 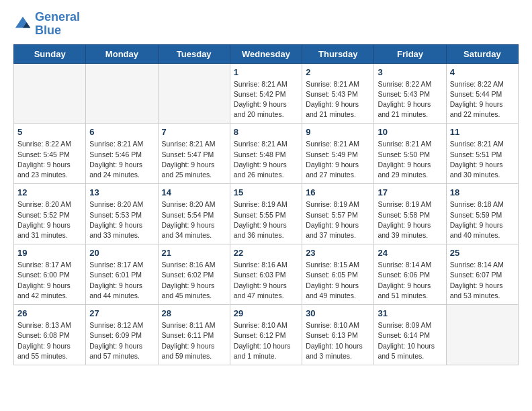 I want to click on day-number: 8, so click(x=266, y=132).